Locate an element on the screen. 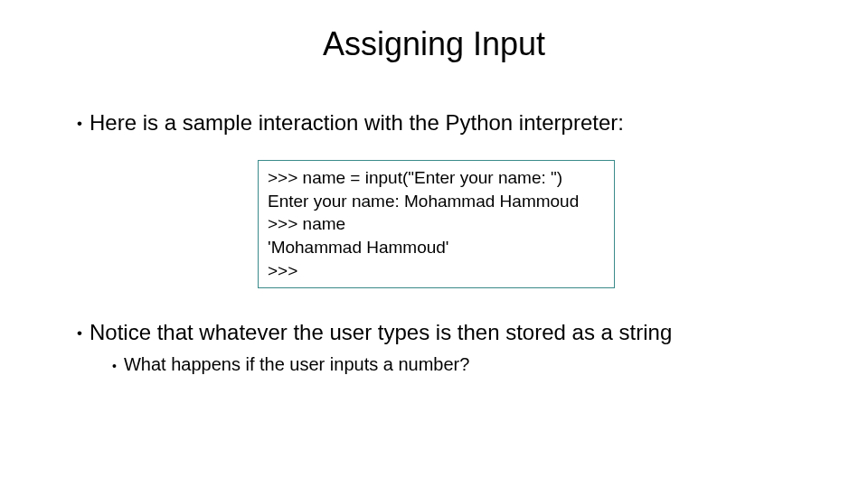 The image size is (868, 488). code-line: >>> name = input("Enter your name: ") is located at coordinates (436, 178).